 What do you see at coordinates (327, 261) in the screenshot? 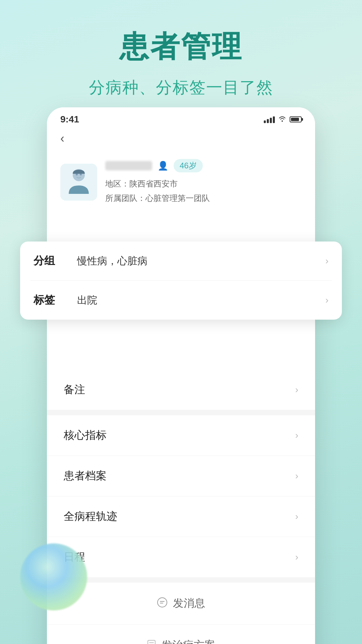
I see `float-group-arrow: ›` at bounding box center [327, 261].